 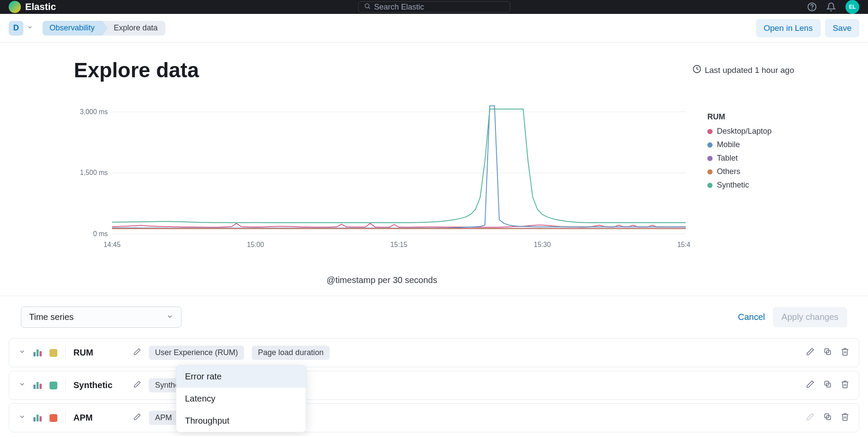 What do you see at coordinates (542, 245) in the screenshot?
I see `svg-text: 15:30` at bounding box center [542, 245].